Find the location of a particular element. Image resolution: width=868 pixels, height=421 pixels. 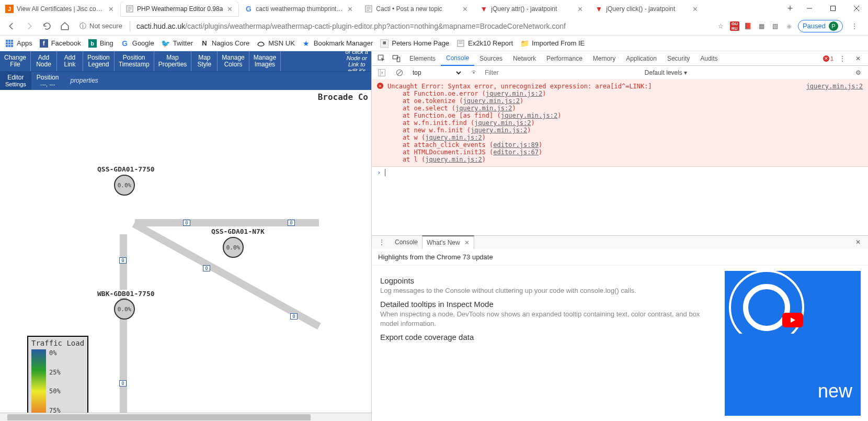

url-input: cacti.hud.ac.uk/cacti/plugins/weathermap… is located at coordinates (424, 26).